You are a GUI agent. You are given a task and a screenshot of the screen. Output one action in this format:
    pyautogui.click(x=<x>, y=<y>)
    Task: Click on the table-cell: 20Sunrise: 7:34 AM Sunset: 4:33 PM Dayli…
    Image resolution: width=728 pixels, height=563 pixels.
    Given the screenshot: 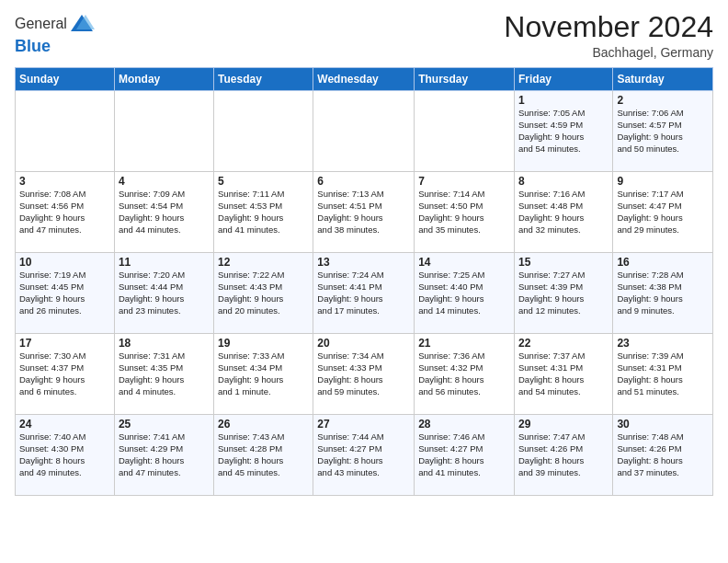 What is the action you would take?
    pyautogui.click(x=364, y=374)
    